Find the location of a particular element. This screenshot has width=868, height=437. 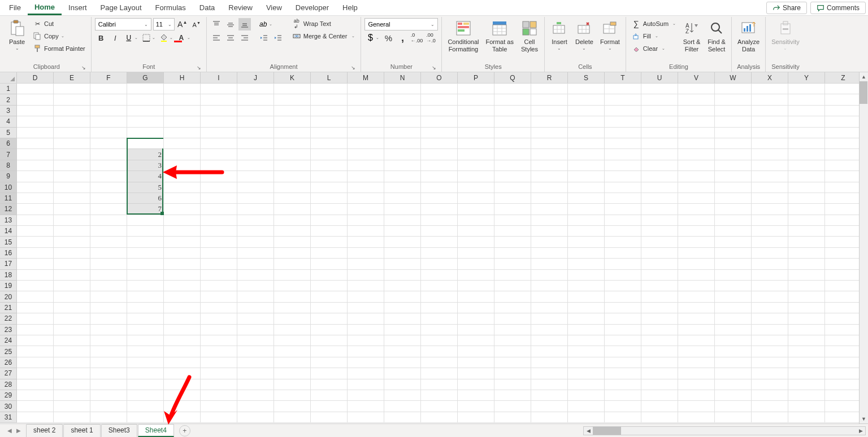

cell-R8 is located at coordinates (549, 166).